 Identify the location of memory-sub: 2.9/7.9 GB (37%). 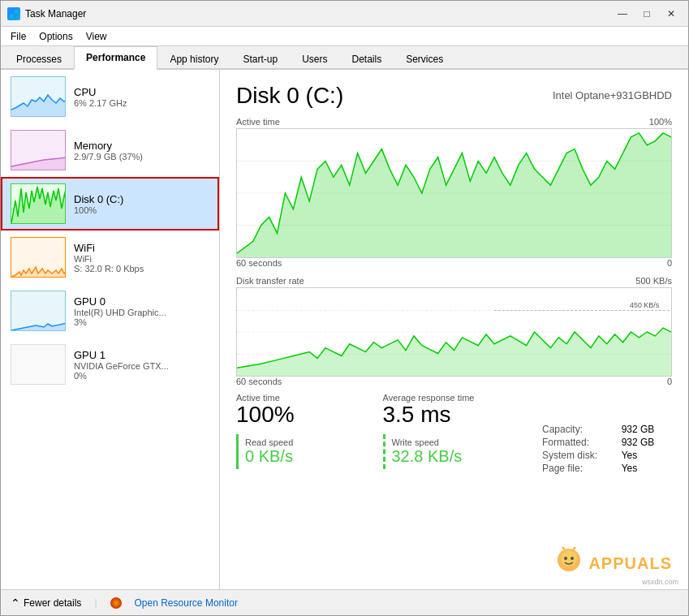
(109, 157).